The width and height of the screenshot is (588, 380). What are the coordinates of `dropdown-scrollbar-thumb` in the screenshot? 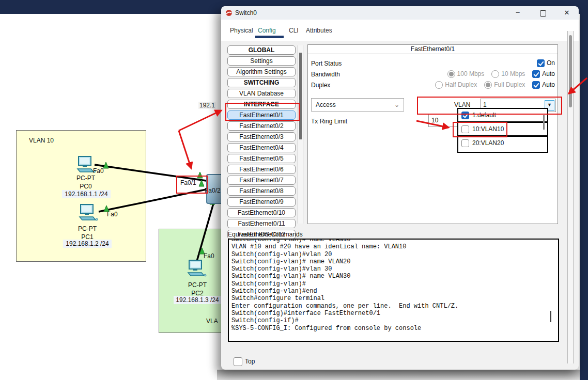 It's located at (544, 122).